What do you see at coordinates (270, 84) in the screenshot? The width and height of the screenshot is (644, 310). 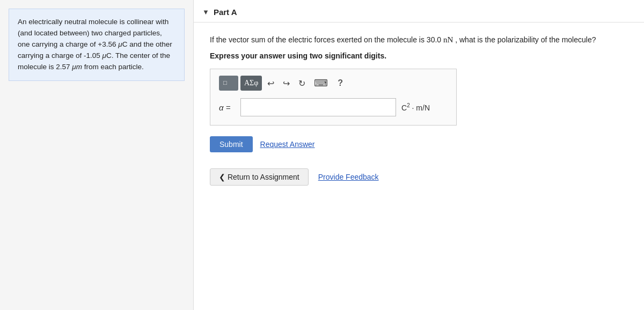 I see `undo-icon: ↩` at bounding box center [270, 84].